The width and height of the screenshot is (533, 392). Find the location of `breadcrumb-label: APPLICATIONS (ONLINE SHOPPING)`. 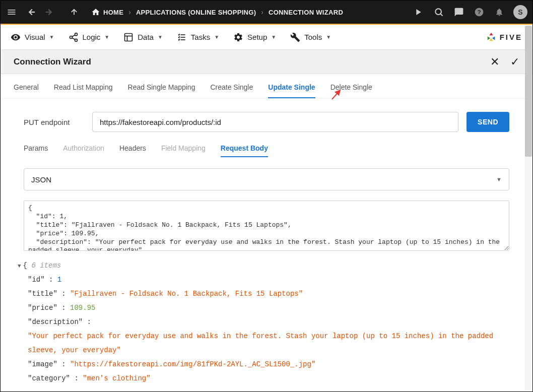

breadcrumb-label: APPLICATIONS (ONLINE SHOPPING) is located at coordinates (196, 12).